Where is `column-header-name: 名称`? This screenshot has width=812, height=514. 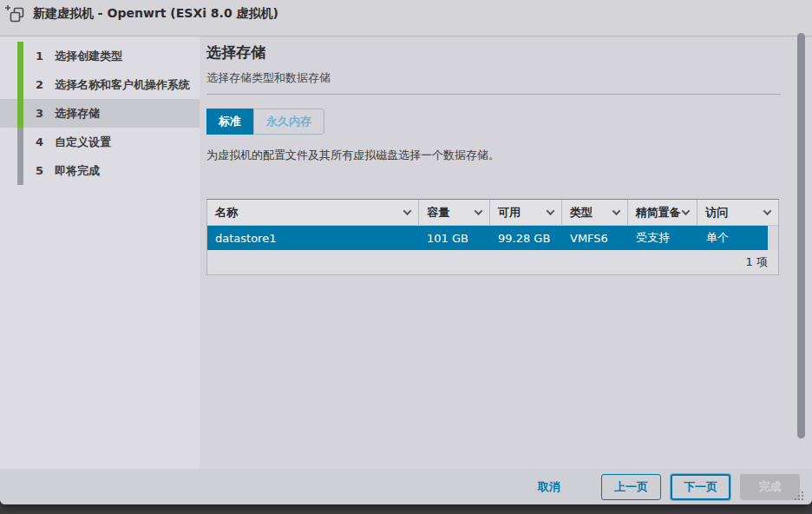 column-header-name: 名称 is located at coordinates (312, 212).